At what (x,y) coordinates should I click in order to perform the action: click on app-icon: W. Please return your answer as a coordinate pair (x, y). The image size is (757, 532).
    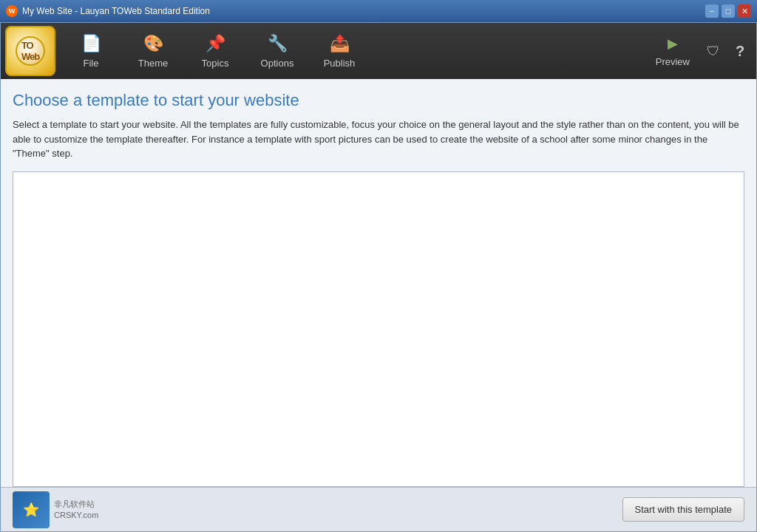
    Looking at the image, I should click on (12, 11).